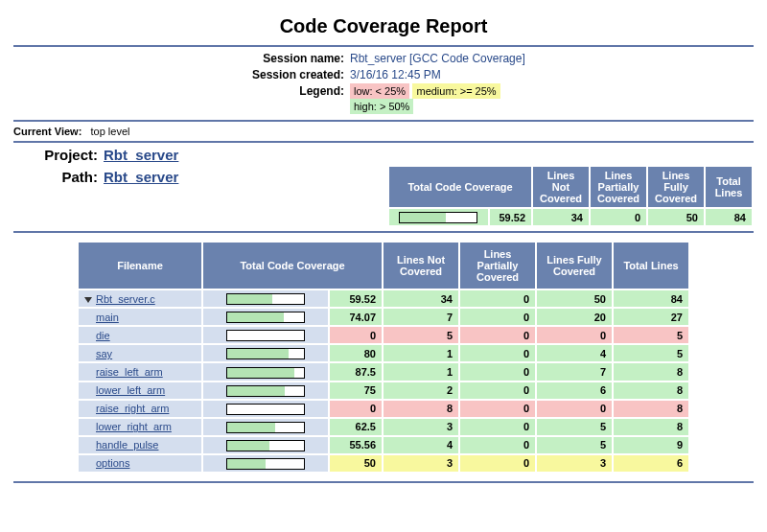 The height and width of the screenshot is (532, 767). Describe the element at coordinates (140, 408) in the screenshot. I see `function-row: raise_right_arm` at that location.